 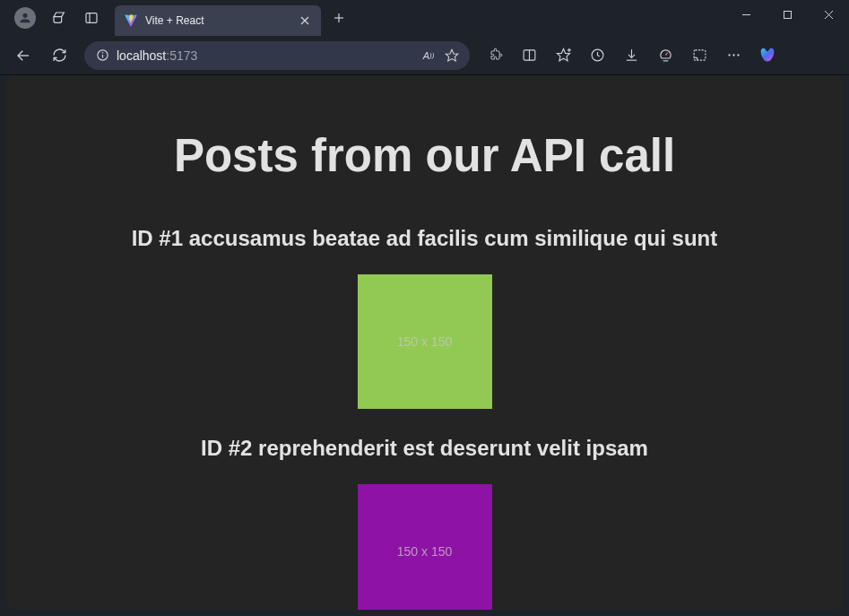 What do you see at coordinates (425, 448) in the screenshot?
I see `post-title: ID #2 reprehenderit est deserunt velit i…` at bounding box center [425, 448].